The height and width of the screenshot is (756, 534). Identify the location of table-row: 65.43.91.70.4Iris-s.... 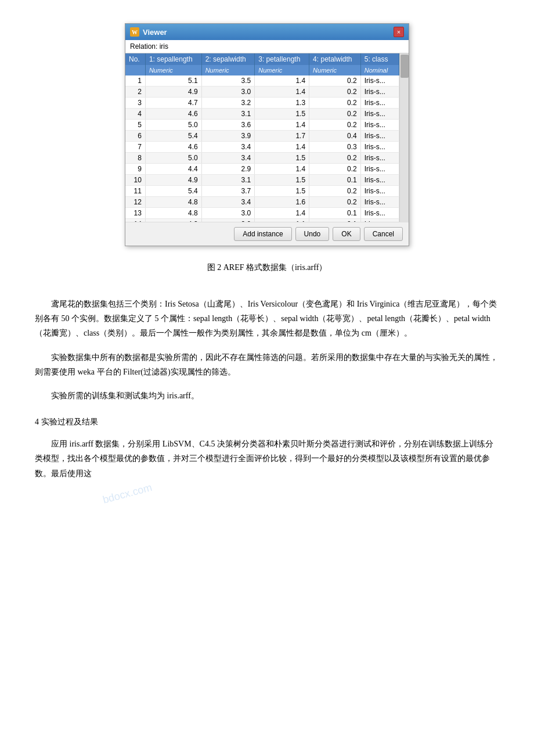
(262, 136).